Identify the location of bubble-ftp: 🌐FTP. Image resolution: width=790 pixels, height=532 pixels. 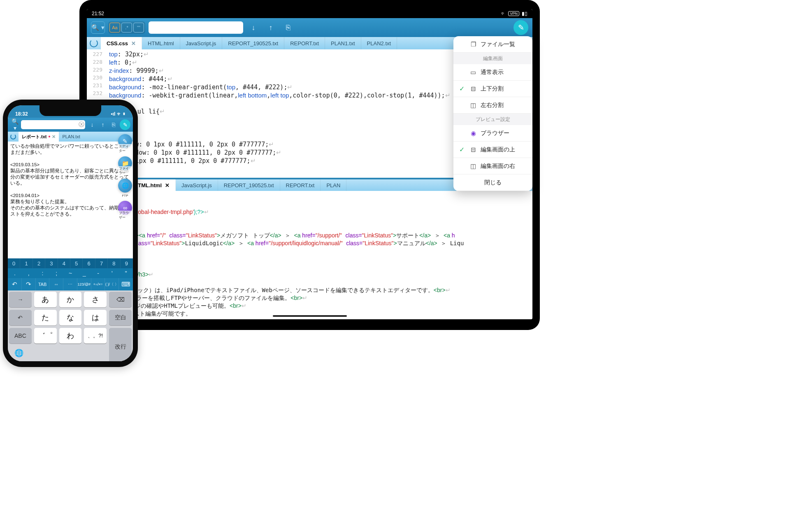
(125, 186).